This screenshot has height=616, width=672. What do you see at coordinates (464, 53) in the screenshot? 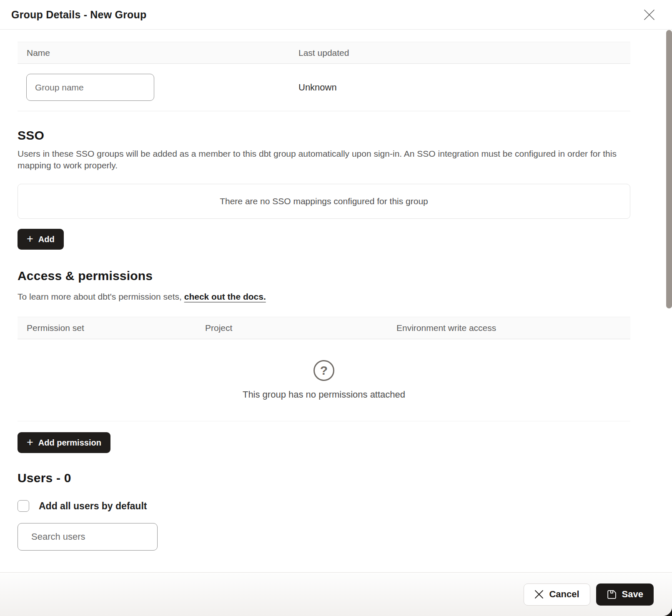
I see `column-header-last-updated: Last updated` at bounding box center [464, 53].